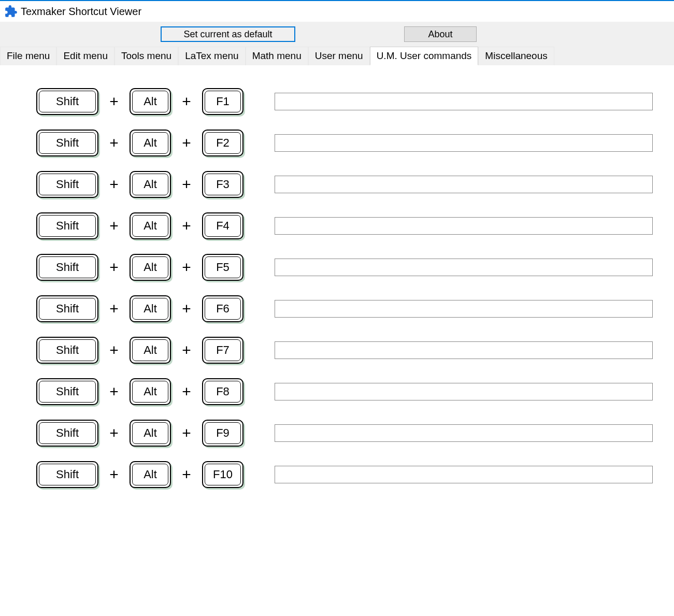 The image size is (674, 616). I want to click on shortcut-row: Shift+Alt+F7, so click(355, 350).